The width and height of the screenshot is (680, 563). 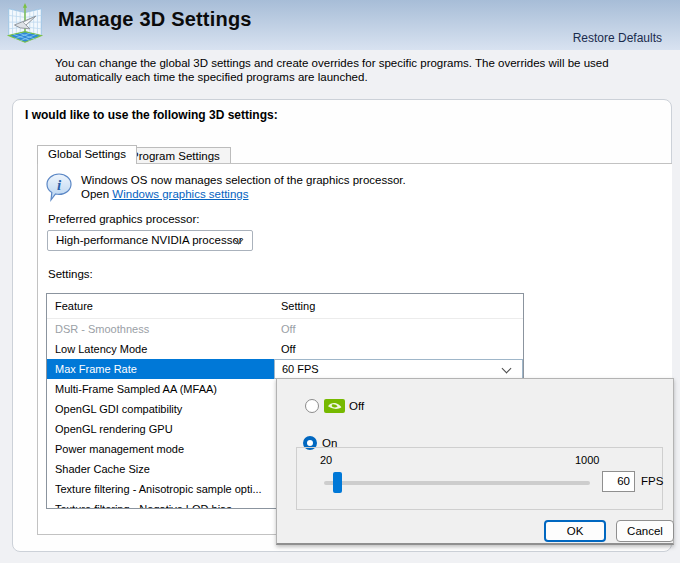 I want to click on nvidia-logo-icon, so click(x=334, y=406).